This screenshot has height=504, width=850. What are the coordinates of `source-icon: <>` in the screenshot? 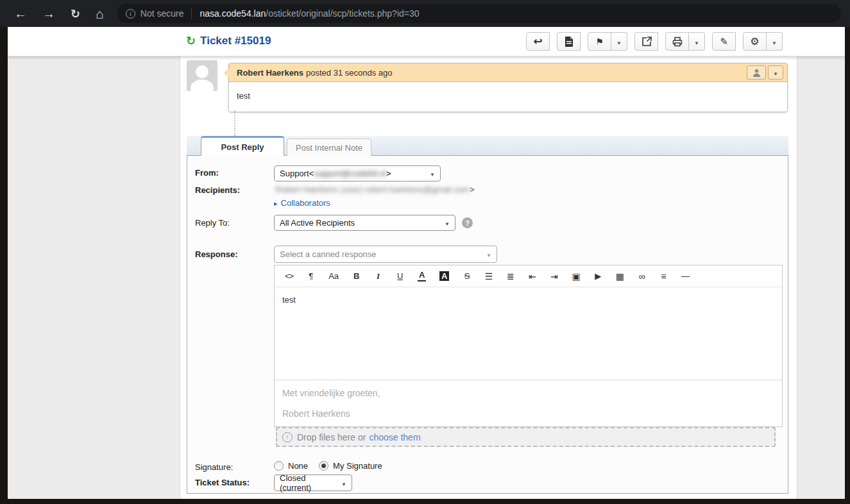 It's located at (289, 276).